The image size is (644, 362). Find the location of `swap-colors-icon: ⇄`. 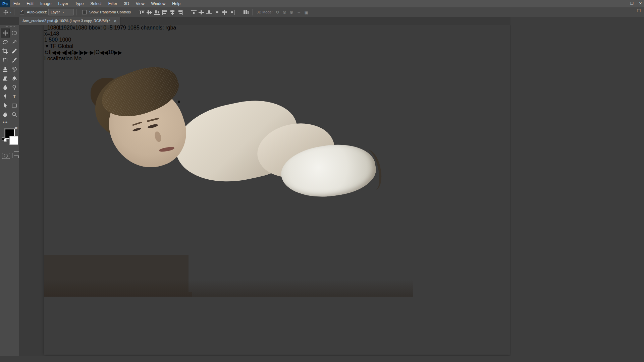

swap-colors-icon: ⇄ is located at coordinates (16, 128).